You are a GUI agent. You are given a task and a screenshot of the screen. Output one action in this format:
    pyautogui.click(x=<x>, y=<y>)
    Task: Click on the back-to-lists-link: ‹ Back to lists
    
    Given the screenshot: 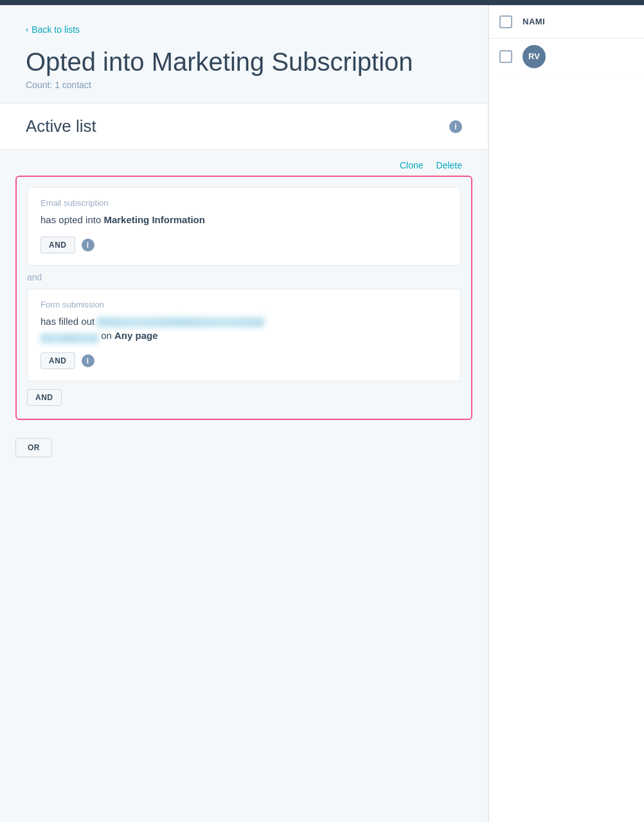 What is the action you would take?
    pyautogui.click(x=53, y=30)
    